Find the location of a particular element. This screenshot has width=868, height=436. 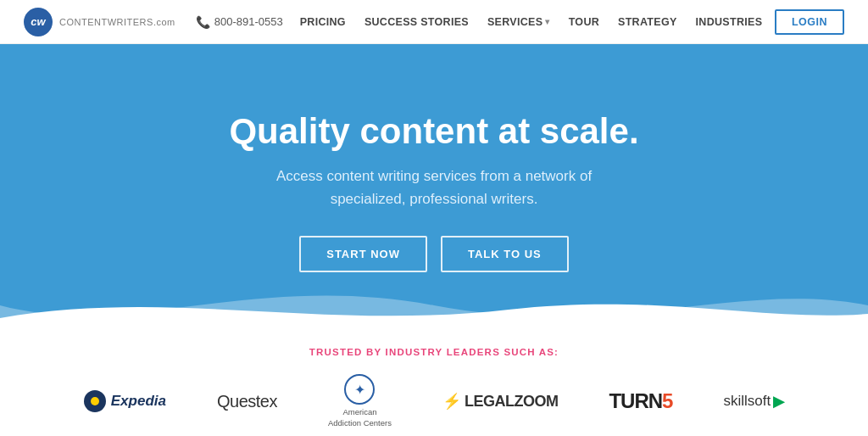

legalzoom-text: LEGALZOOM is located at coordinates (512, 402).